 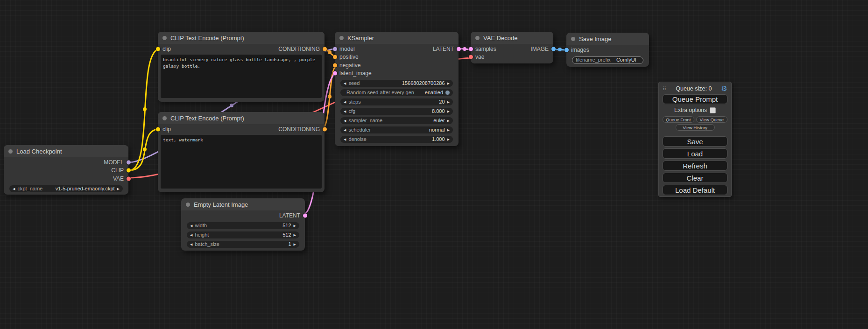 I want to click on node-empty-latent-image: Empty Latent Image LATENT ◀ width 512 ▶ …, so click(x=243, y=224).